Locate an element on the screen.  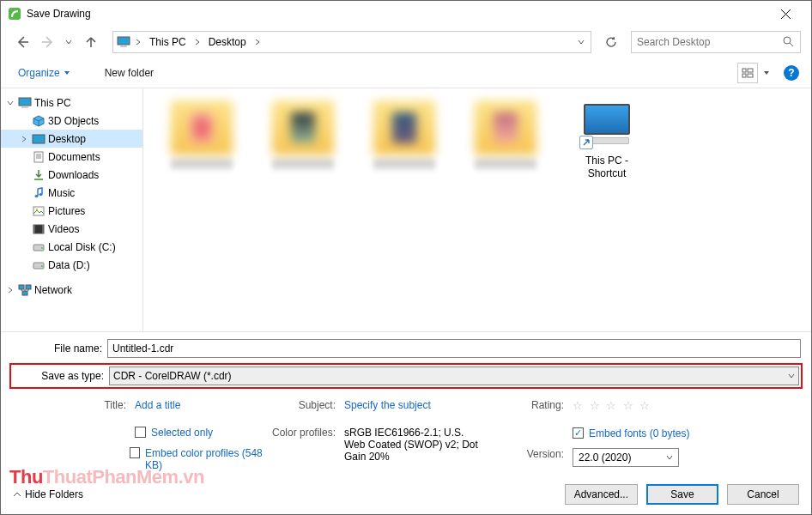
version-label: Version: is located at coordinates (547, 454).